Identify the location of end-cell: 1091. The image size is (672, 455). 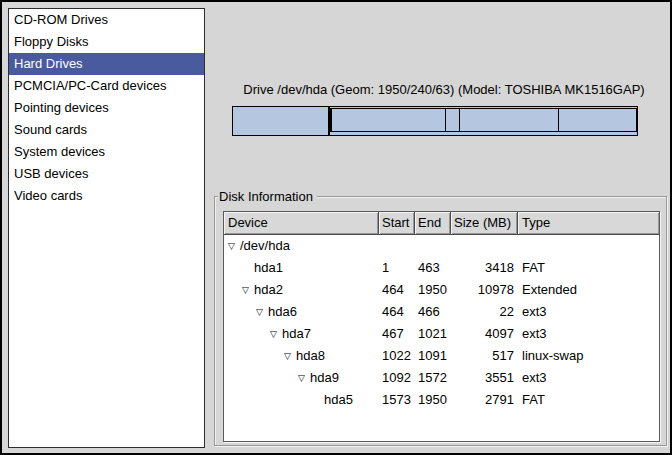
(433, 356).